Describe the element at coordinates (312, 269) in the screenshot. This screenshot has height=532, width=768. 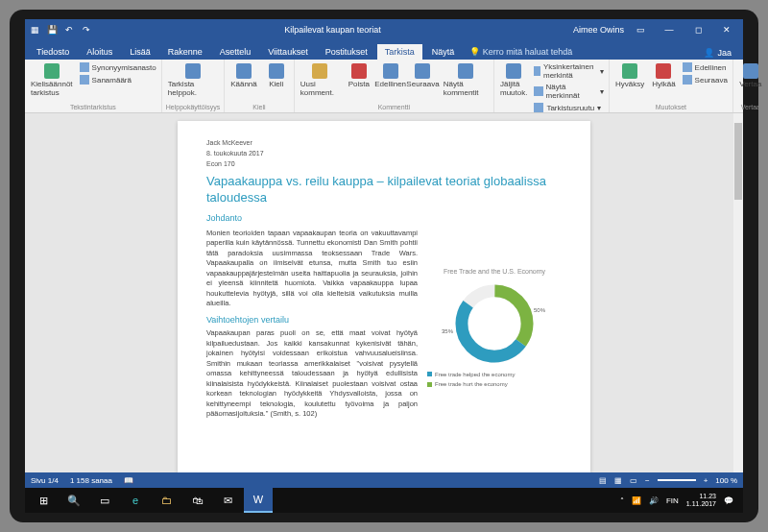
I see `paragraph: Monien teorioiden tapaan vapaakaupan teo…` at that location.